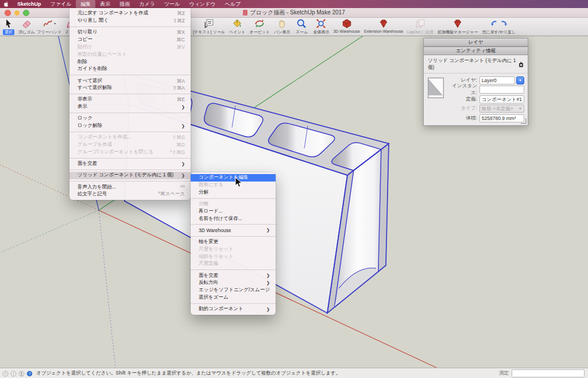  I want to click on menu-item-label: 再ロード..., so click(210, 211).